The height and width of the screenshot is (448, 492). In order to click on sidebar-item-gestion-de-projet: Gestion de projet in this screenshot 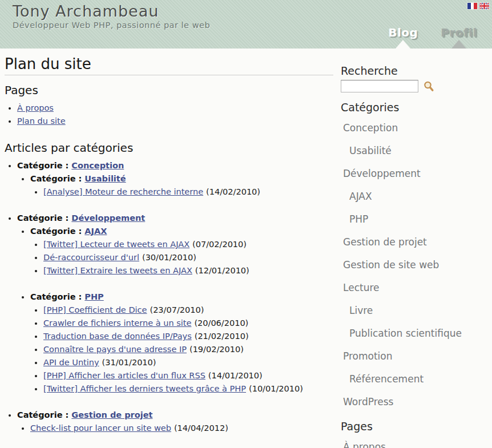, I will do `click(416, 242)`.